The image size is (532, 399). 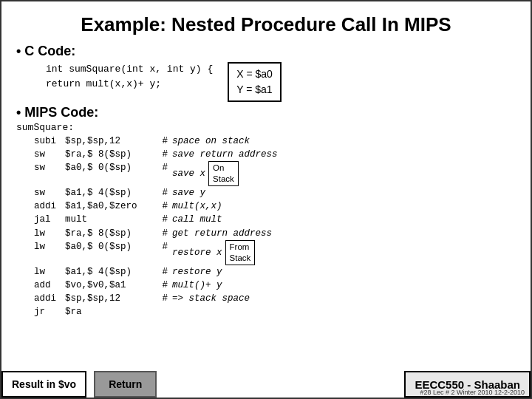 I want to click on sum-square-label: sumSquare:, so click(x=266, y=127).